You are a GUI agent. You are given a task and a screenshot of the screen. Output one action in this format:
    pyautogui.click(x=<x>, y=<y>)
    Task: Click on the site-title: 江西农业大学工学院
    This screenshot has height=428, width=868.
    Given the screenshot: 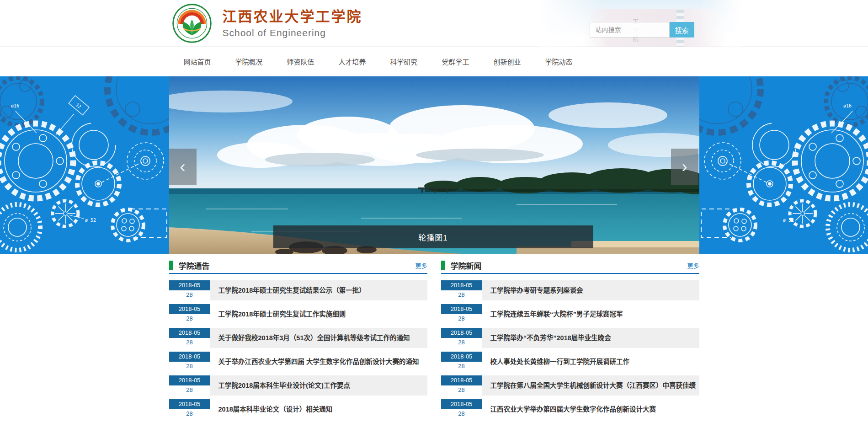 What is the action you would take?
    pyautogui.click(x=293, y=16)
    